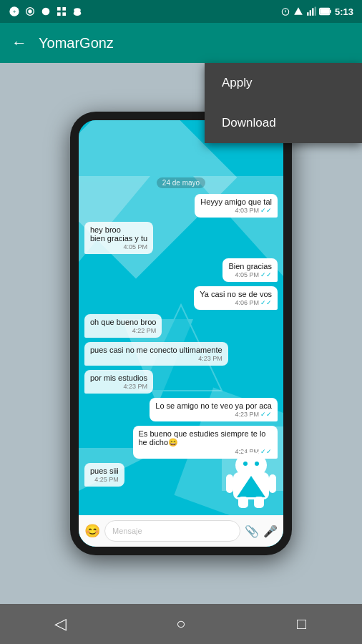 The image size is (362, 644). What do you see at coordinates (104, 475) in the screenshot?
I see `message-bubble-received-5: pues siii 4:25 PM` at bounding box center [104, 475].